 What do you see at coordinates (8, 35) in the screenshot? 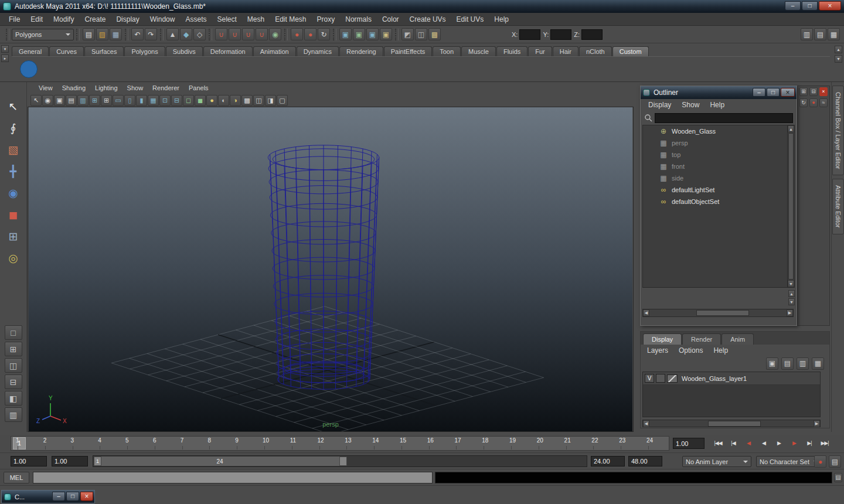
I see `statusline-handle` at bounding box center [8, 35].